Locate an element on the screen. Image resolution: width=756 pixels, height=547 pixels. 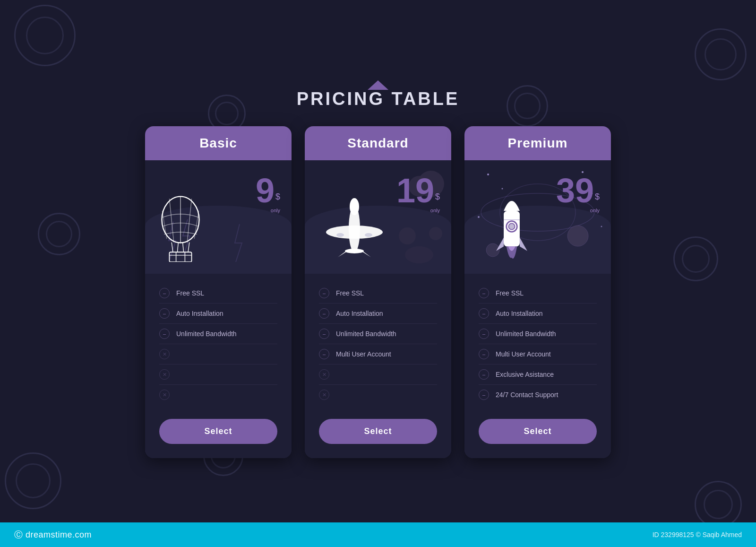
standard-feature-5: ✕ is located at coordinates (378, 374).